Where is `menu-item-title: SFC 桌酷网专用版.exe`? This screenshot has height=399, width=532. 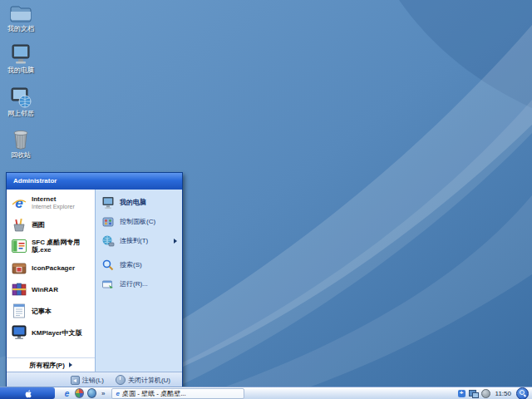
menu-item-title: SFC 桌酷网专用版.exe is located at coordinates (63, 246).